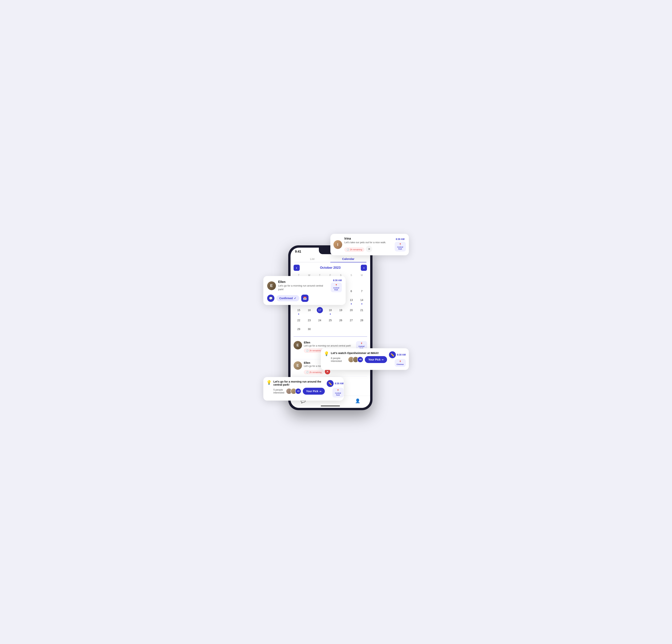 This screenshot has width=672, height=644. I want to click on calendar-title: October 2023, so click(331, 268).